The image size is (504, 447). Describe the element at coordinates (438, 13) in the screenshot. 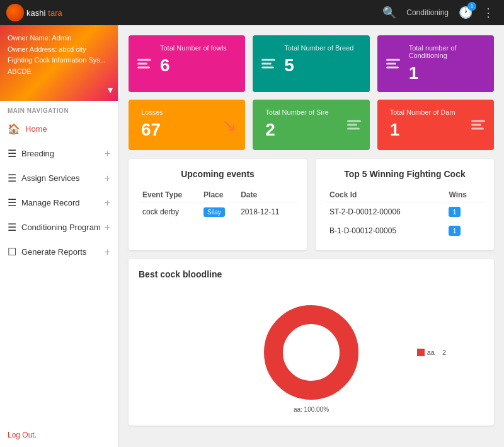

I see `header-icons: 🔍 Conditioning 🕐 1 ⋮` at that location.